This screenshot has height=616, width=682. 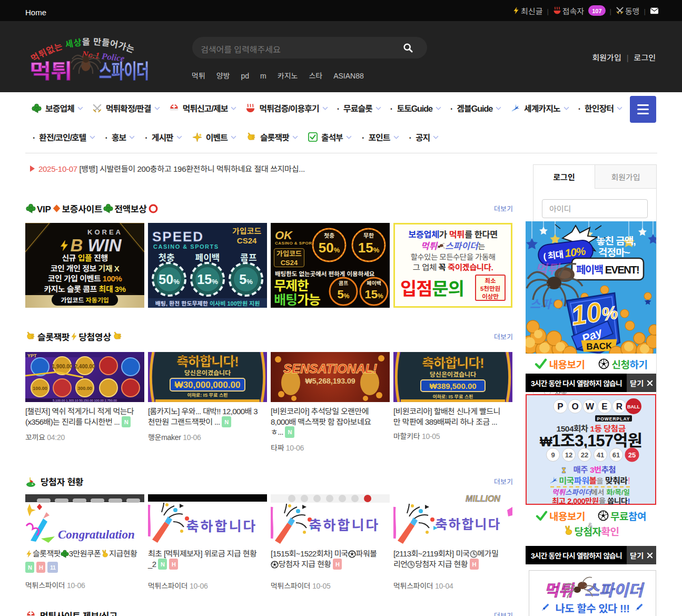 What do you see at coordinates (569, 454) in the screenshot?
I see `svg-text: 12` at bounding box center [569, 454].